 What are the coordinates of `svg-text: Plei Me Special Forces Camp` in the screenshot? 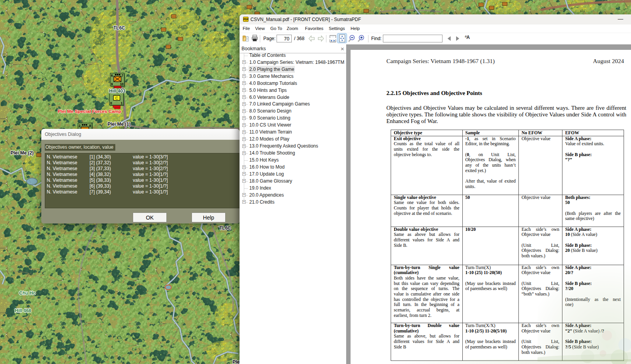 It's located at (90, 111).